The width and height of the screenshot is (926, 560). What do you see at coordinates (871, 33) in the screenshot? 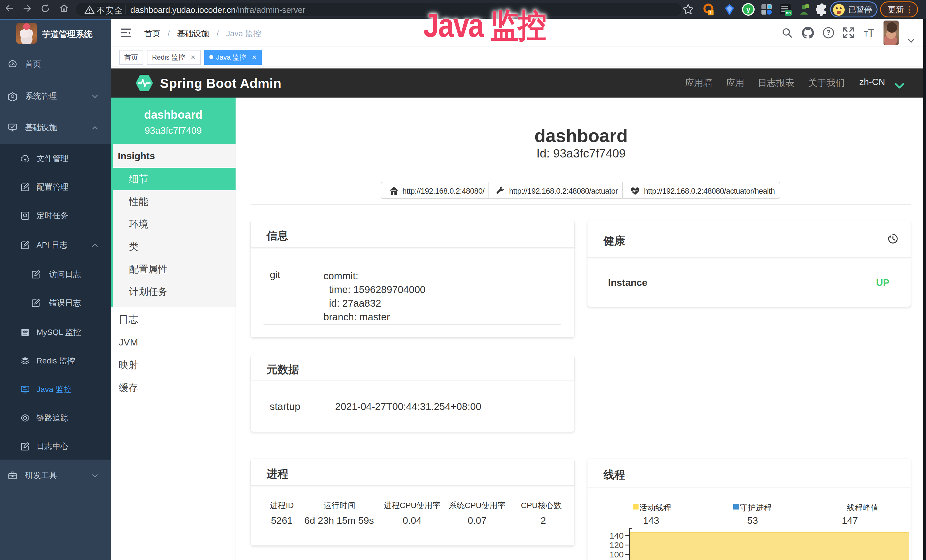
I see `svg-text: T` at bounding box center [871, 33].